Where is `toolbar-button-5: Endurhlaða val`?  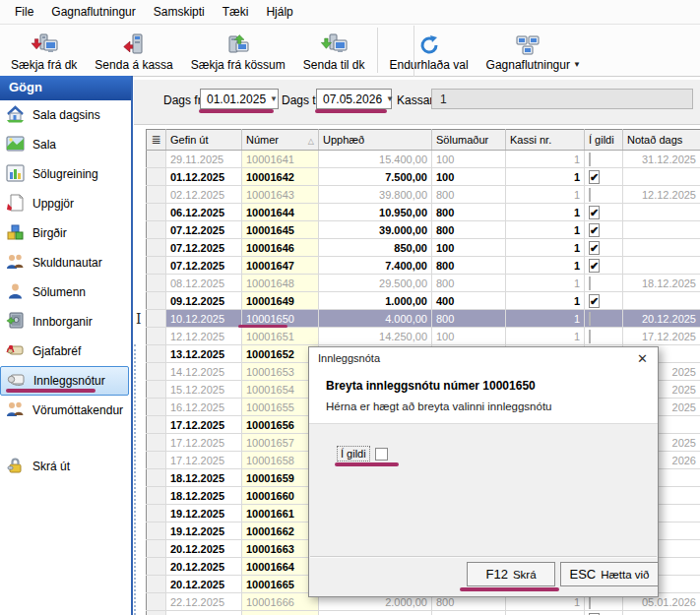 toolbar-button-5: Endurhlaða val is located at coordinates (429, 50).